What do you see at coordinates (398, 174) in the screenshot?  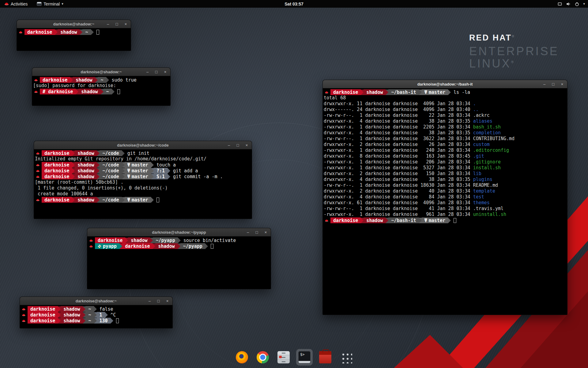 I see `output-text: drwxrwxr-x. 2 darknoise darknoise 150 Ja…` at bounding box center [398, 174].